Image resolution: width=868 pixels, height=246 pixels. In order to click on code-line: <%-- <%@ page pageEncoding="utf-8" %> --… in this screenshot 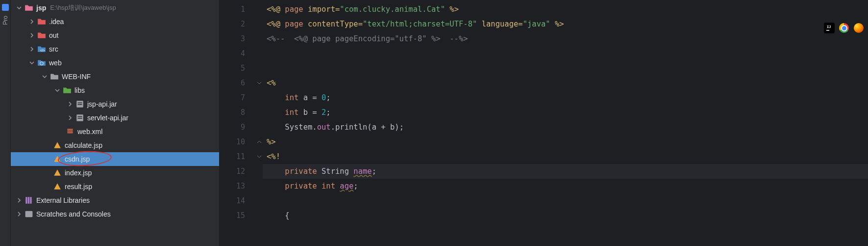, I will do `click(566, 39)`.